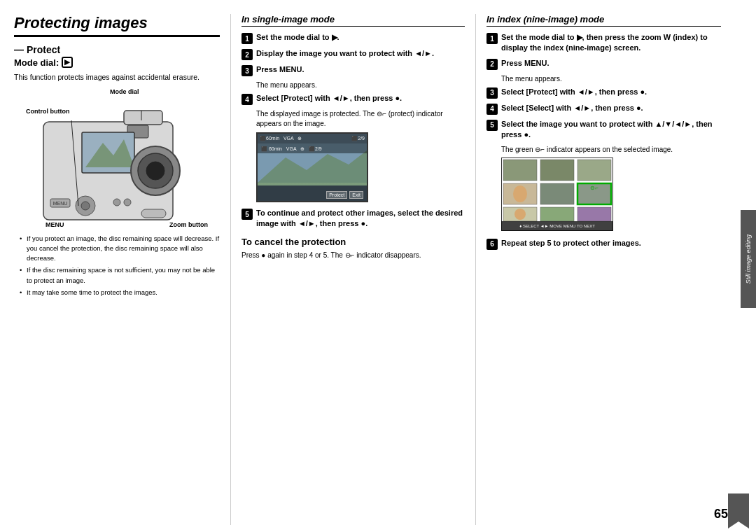 This screenshot has width=756, height=532. What do you see at coordinates (603, 244) in the screenshot?
I see `right-step-6: 6 Repeat step 5 to protect other images.` at bounding box center [603, 244].